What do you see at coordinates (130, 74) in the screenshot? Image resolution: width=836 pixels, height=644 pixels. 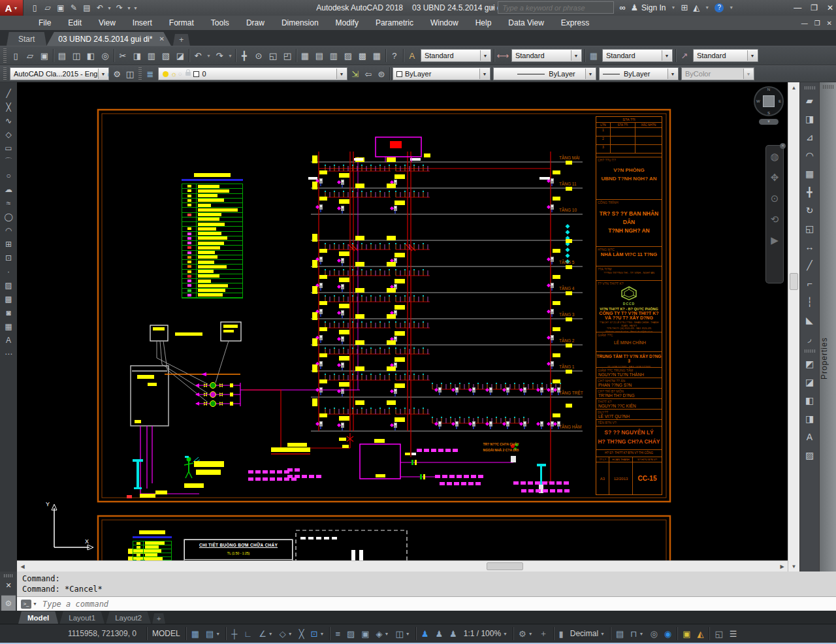 I see `workspace-save-icon: ◫` at bounding box center [130, 74].